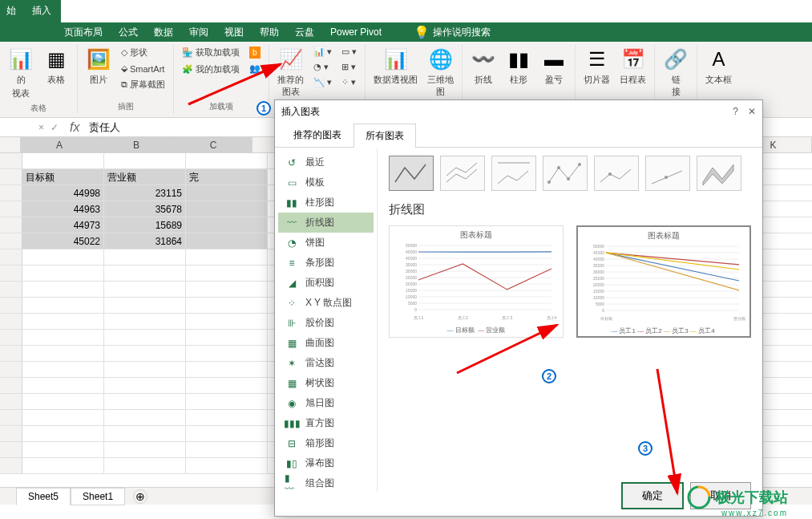 This screenshot has width=812, height=519. What do you see at coordinates (136, 144) in the screenshot?
I see `col-header-b: B` at bounding box center [136, 144].